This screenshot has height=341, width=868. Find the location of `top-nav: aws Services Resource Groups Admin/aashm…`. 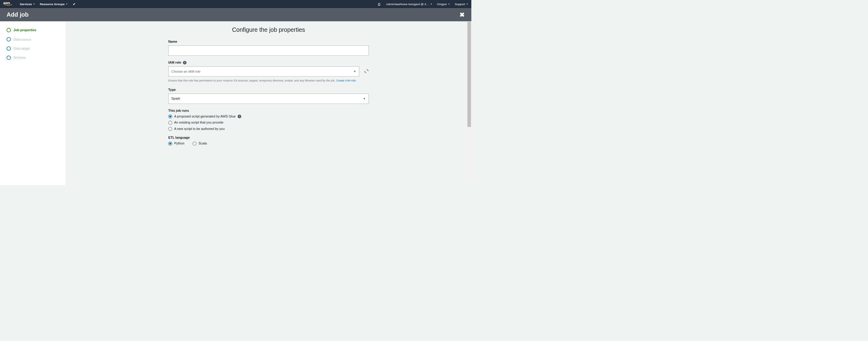

top-nav: aws Services Resource Groups Admin/aashm… is located at coordinates (236, 4).